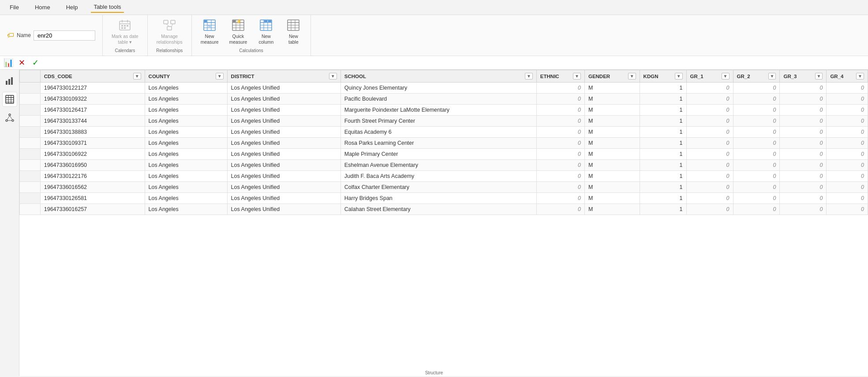 The width and height of the screenshot is (868, 377). Describe the element at coordinates (10, 81) in the screenshot. I see `sidebar-report-icon` at that location.